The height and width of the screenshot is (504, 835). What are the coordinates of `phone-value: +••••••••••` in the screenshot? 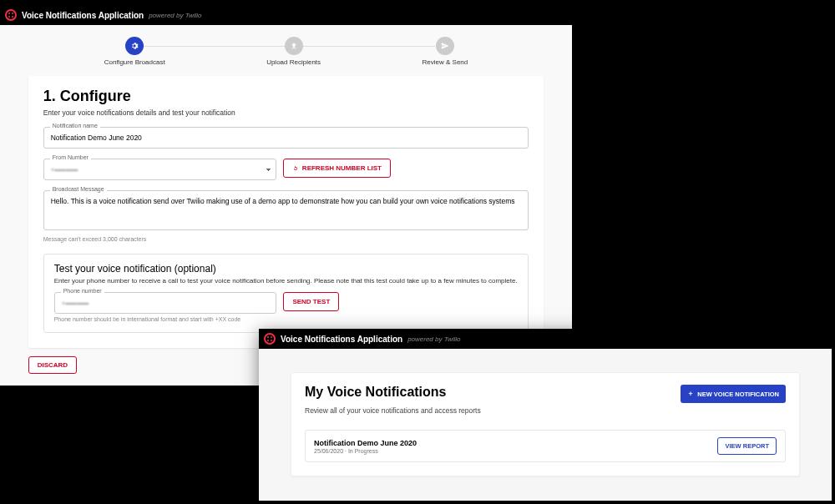 It's located at (75, 304).